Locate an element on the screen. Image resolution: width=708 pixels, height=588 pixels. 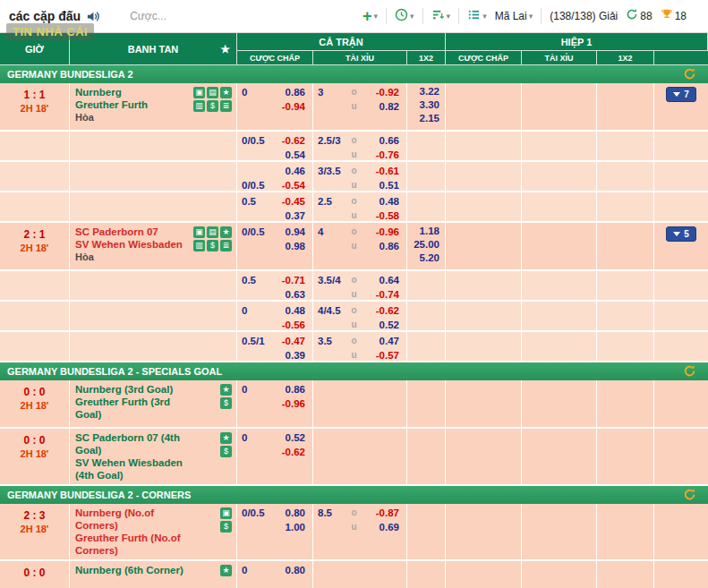
odds-home: 0.46 is located at coordinates (287, 171).